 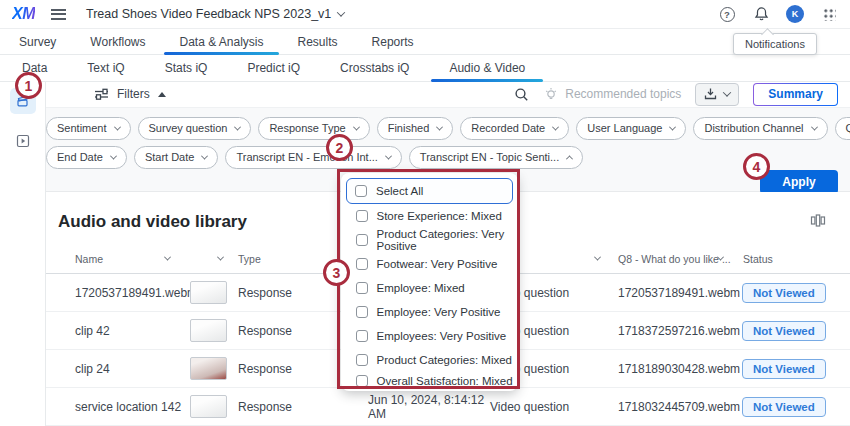 What do you see at coordinates (717, 94) in the screenshot?
I see `export-button` at bounding box center [717, 94].